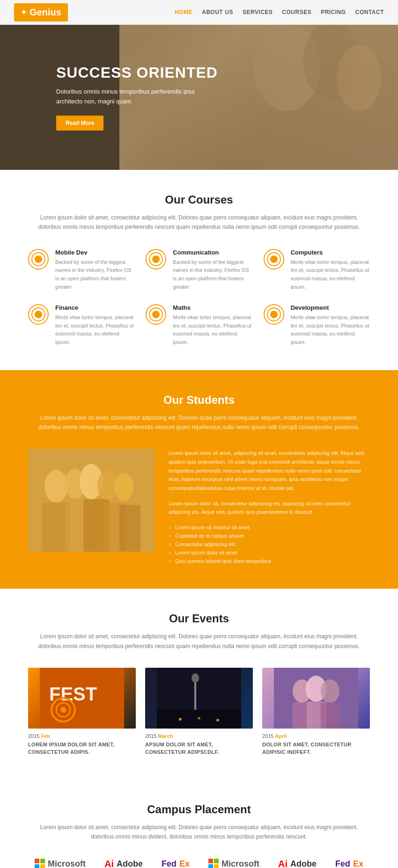 This screenshot has width=398, height=868. What do you see at coordinates (269, 527) in the screenshot?
I see `list-item: Lorem ipsum sit mabitur sit amet` at bounding box center [269, 527].